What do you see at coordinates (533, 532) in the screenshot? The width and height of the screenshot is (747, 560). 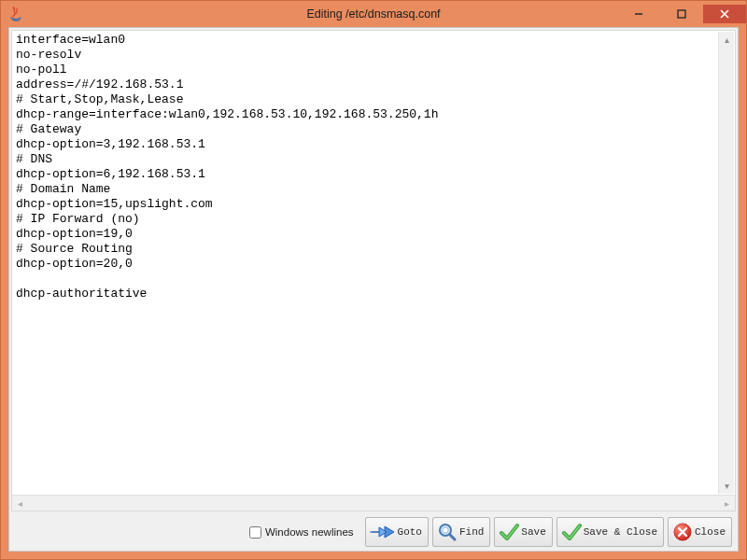 I see `save-label: Save` at bounding box center [533, 532].